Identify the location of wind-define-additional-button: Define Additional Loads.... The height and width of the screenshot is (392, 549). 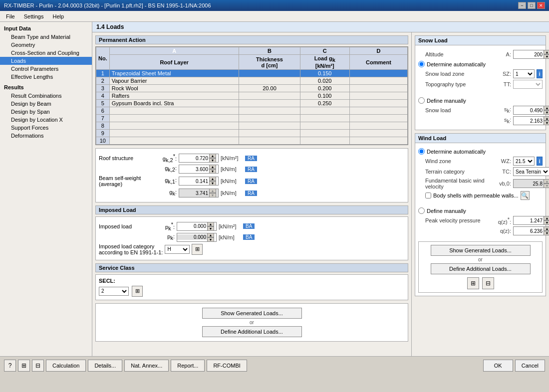
(481, 269).